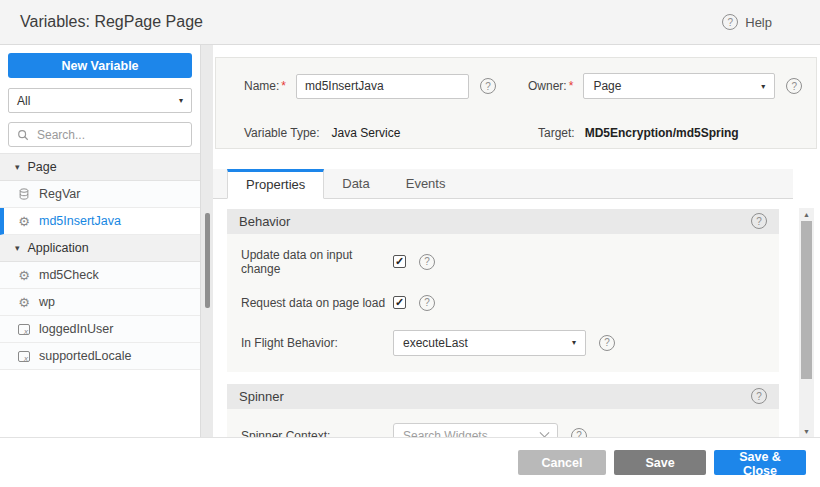 The image size is (820, 487). Describe the element at coordinates (206, 241) in the screenshot. I see `sidebar-scrollbar` at that location.